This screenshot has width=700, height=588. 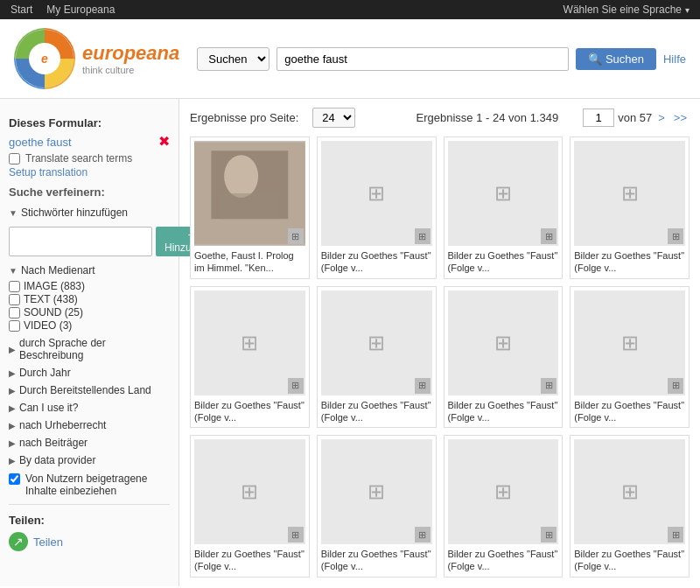 I want to click on user-content-checkbox, so click(x=14, y=480).